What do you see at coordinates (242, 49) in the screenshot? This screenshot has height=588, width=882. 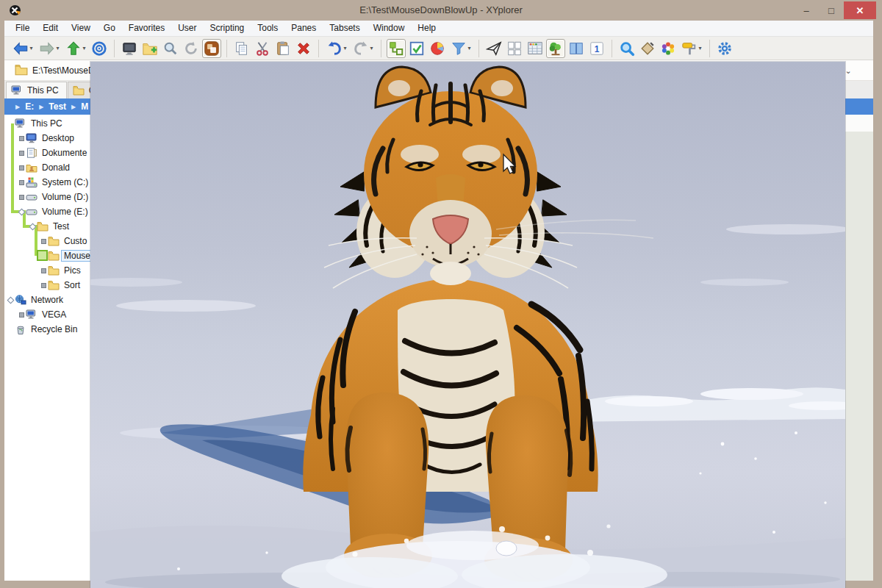 I see `copy-button` at bounding box center [242, 49].